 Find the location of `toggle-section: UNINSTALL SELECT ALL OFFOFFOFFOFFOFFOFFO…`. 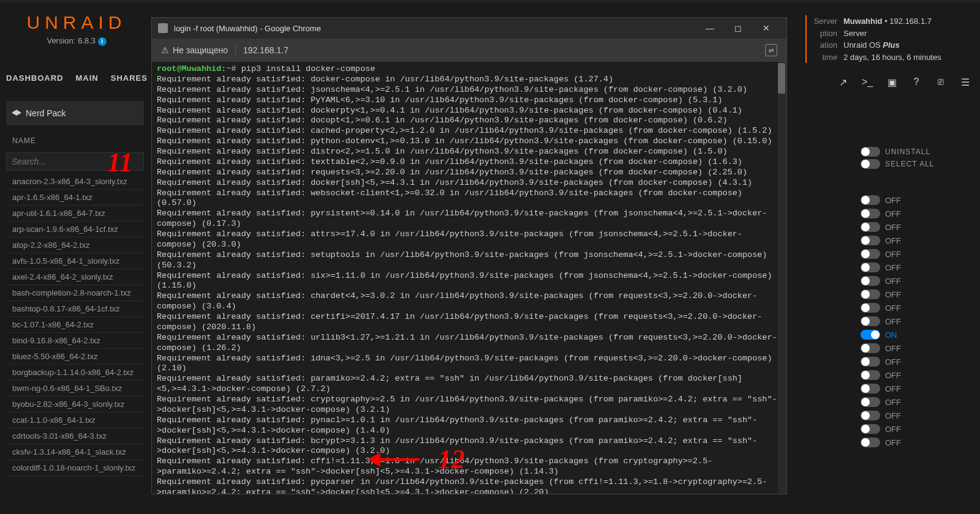

toggle-section: UNINSTALL SELECT ALL OFFOFFOFFOFFOFFOFFO… is located at coordinates (916, 298).